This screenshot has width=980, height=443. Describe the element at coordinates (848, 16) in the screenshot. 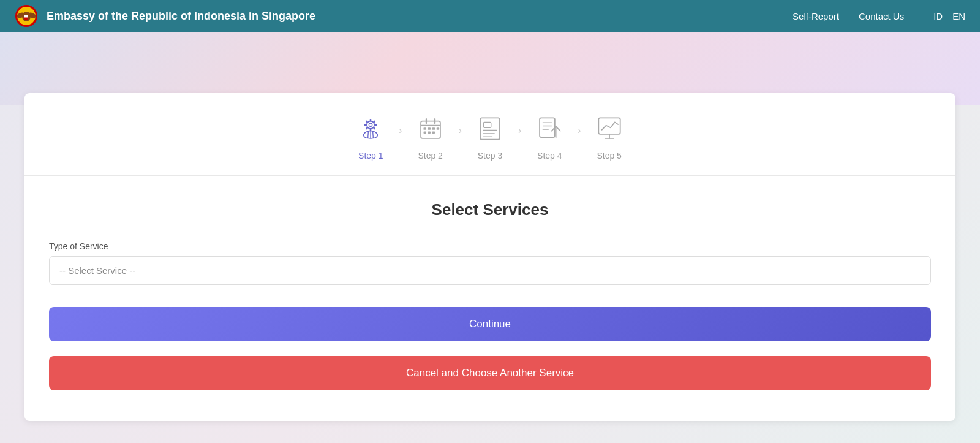

I see `navbar-nav: Self-Report Contact Us` at that location.